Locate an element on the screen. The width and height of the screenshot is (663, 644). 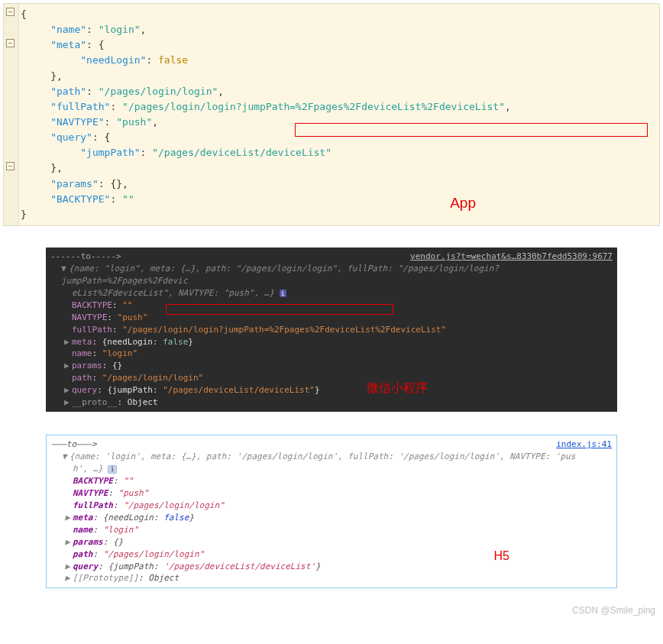
wechat-label: 微信小程序 is located at coordinates (397, 388).